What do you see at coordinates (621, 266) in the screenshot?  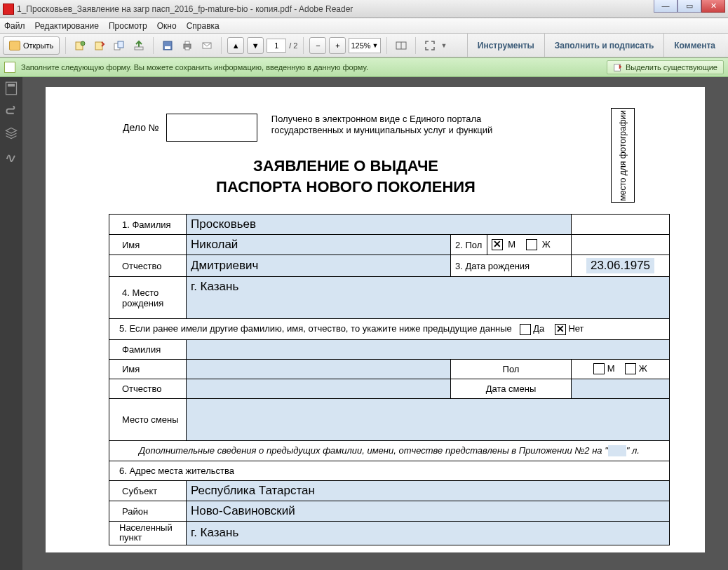 I see `value-dob-cell: 23.06.1975` at bounding box center [621, 266].